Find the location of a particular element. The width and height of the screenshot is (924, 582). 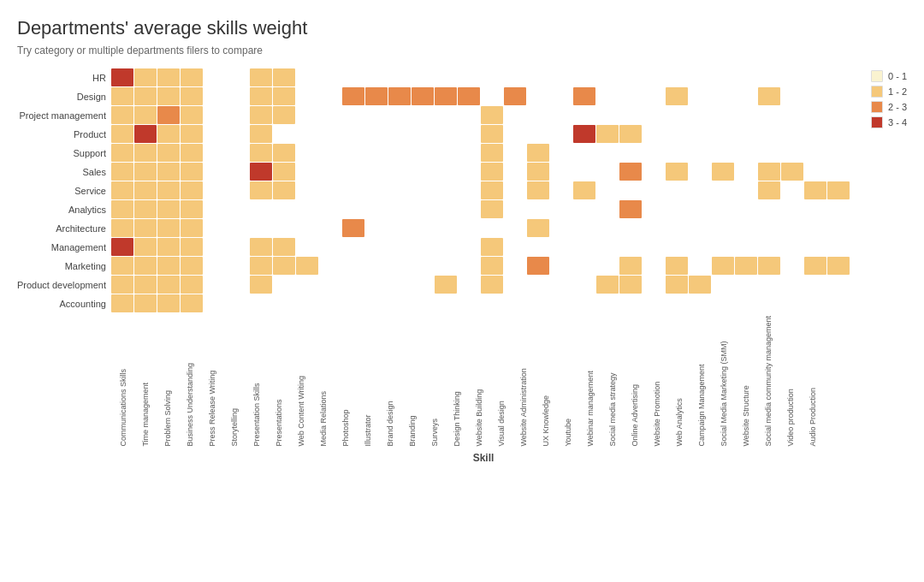

x-axis-label: Social media strategy is located at coordinates (613, 382).